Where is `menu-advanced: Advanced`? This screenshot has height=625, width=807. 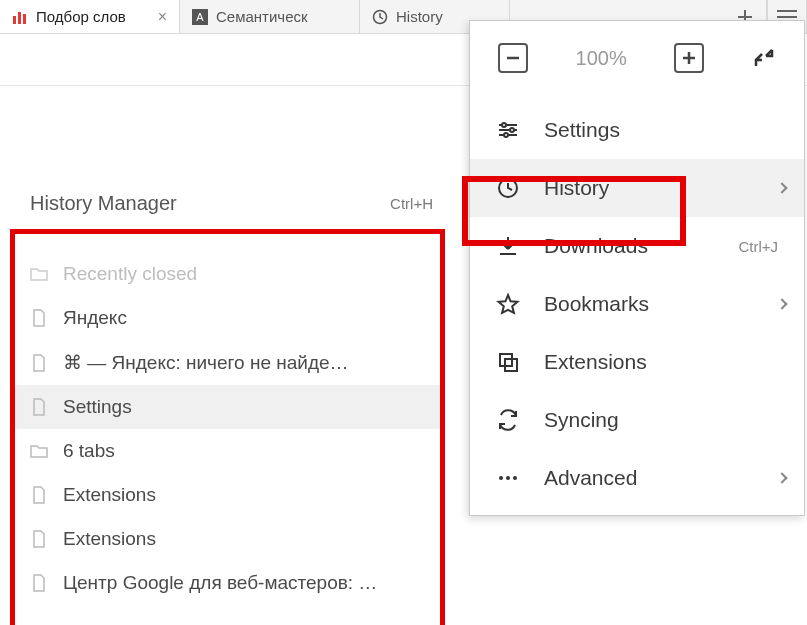 menu-advanced: Advanced is located at coordinates (637, 478).